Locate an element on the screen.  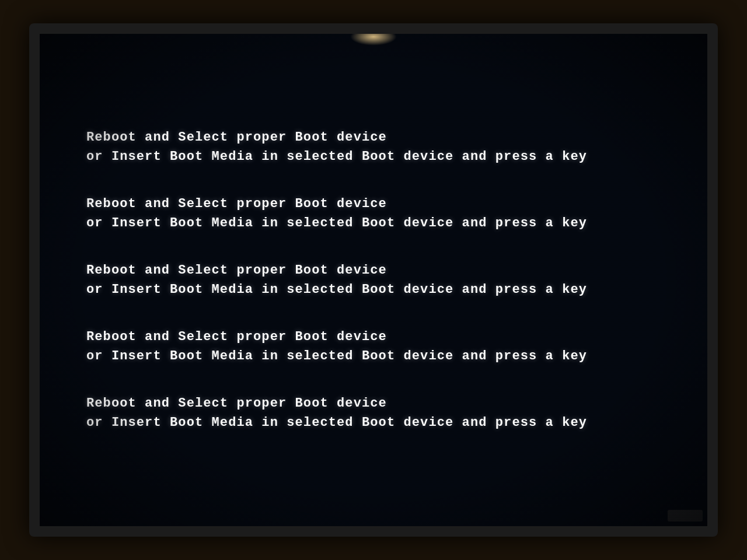
boot-line-1-5: Reboot and Select proper Boot device is located at coordinates (374, 404).